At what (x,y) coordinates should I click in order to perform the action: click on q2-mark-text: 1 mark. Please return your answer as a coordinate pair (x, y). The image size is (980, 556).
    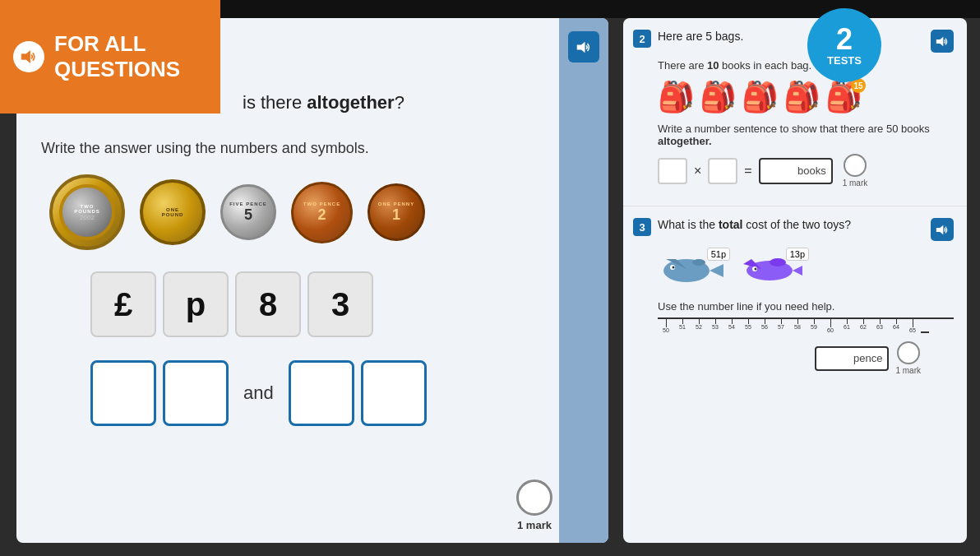
    Looking at the image, I should click on (855, 183).